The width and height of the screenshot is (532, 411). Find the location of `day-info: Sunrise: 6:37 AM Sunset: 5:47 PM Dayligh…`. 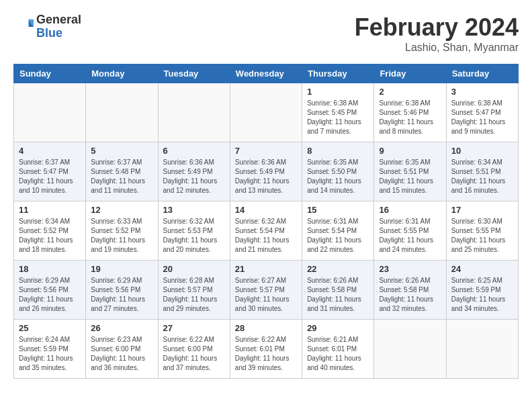

day-info: Sunrise: 6:37 AM Sunset: 5:47 PM Dayligh… is located at coordinates (50, 177).